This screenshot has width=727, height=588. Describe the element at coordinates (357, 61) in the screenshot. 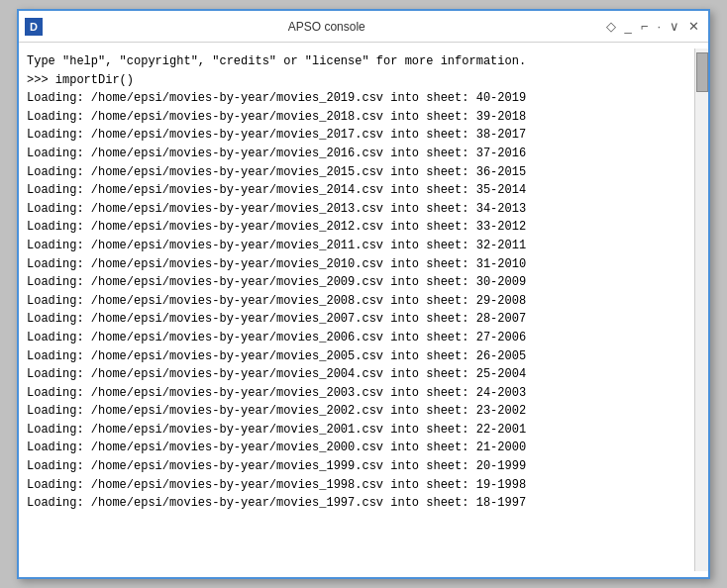

I see `console-line: Type "help", "copyright", "credits" or "…` at that location.